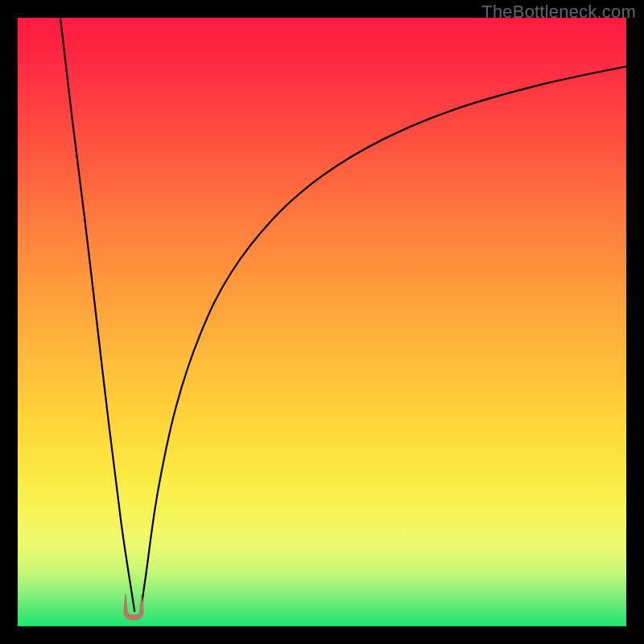 This screenshot has height=644, width=644. I want to click on optimal-point-marker, so click(134, 607).